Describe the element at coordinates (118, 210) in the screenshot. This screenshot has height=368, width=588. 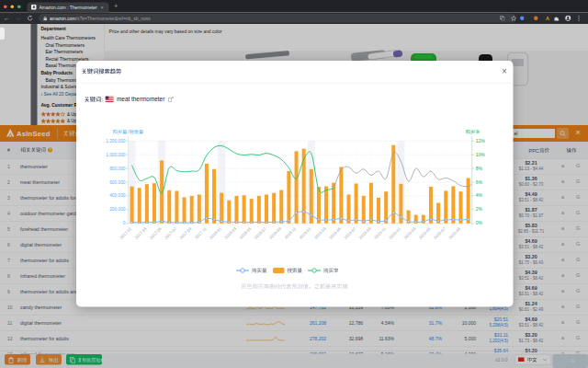
I see `svg-text: 200,000` at that location.